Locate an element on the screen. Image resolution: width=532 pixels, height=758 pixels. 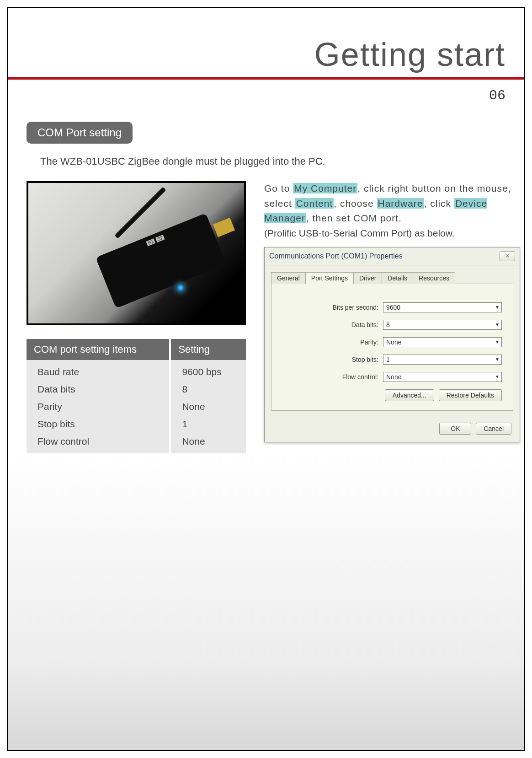
dongle-photo: S1 S2 is located at coordinates (136, 253).